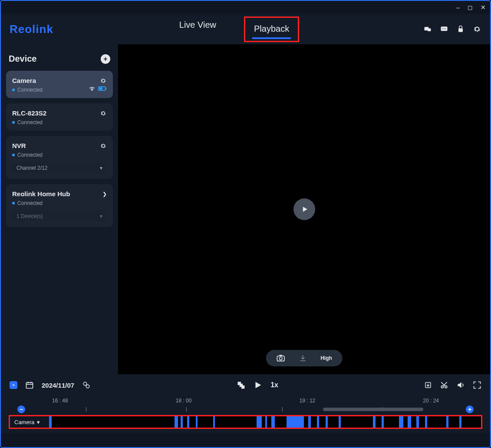 This screenshot has width=491, height=448. What do you see at coordinates (59, 84) in the screenshot?
I see `device-card-camera: Camera Connected` at bounding box center [59, 84].